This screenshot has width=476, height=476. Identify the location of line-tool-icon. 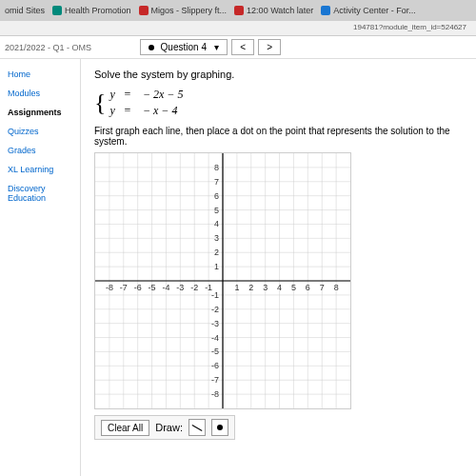
(197, 427).